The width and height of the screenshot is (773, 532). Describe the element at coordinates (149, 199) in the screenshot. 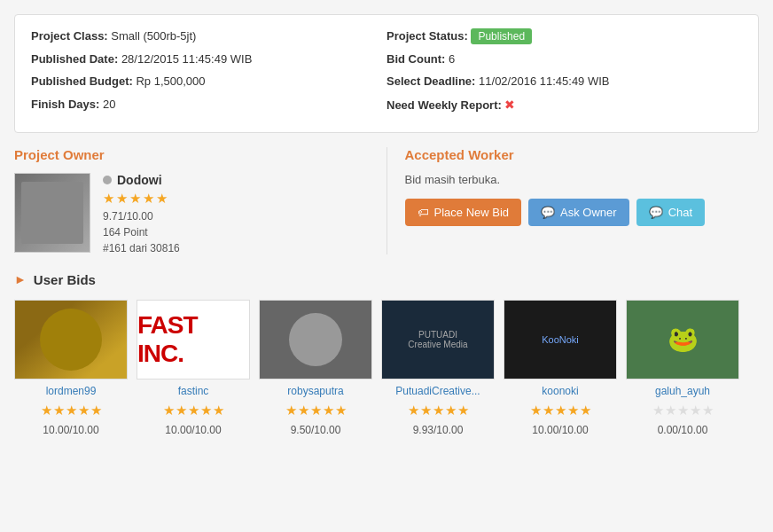

I see `star-4: ★` at that location.